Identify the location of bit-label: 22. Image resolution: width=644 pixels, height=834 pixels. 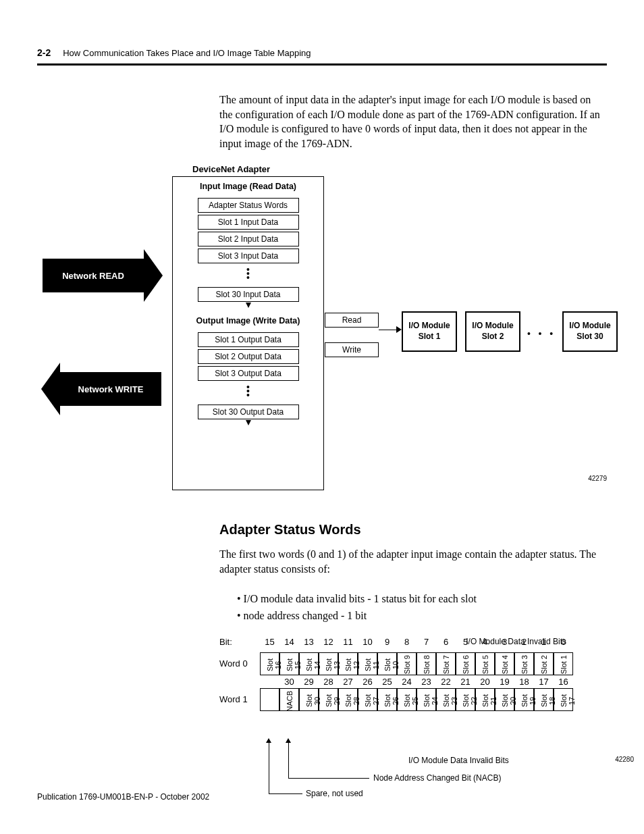
(446, 682).